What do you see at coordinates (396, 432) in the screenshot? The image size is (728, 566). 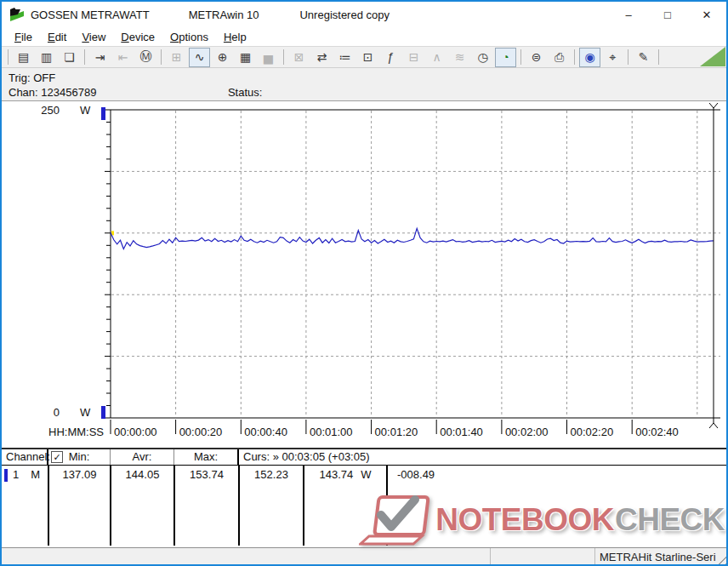 I see `x-tick-label: 00:01:20` at bounding box center [396, 432].